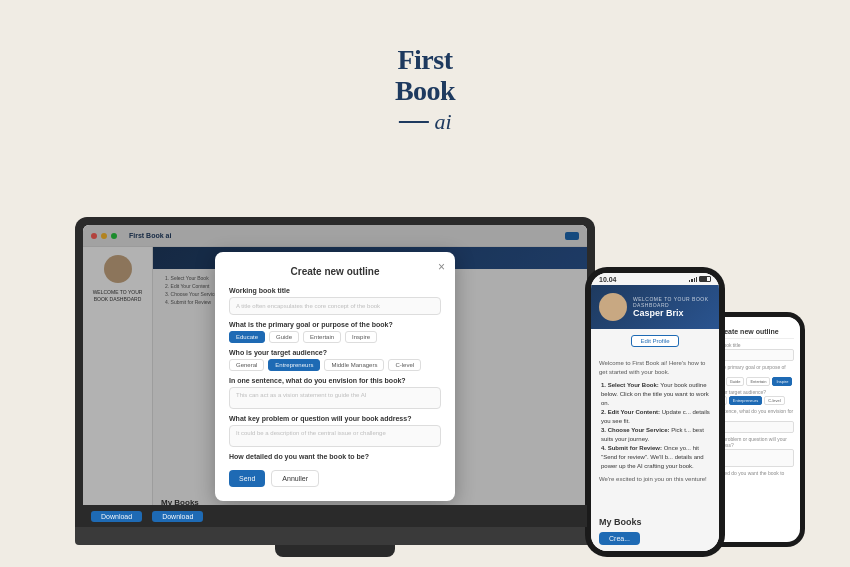  Describe the element at coordinates (613, 307) in the screenshot. I see `phone-avatar` at that location.